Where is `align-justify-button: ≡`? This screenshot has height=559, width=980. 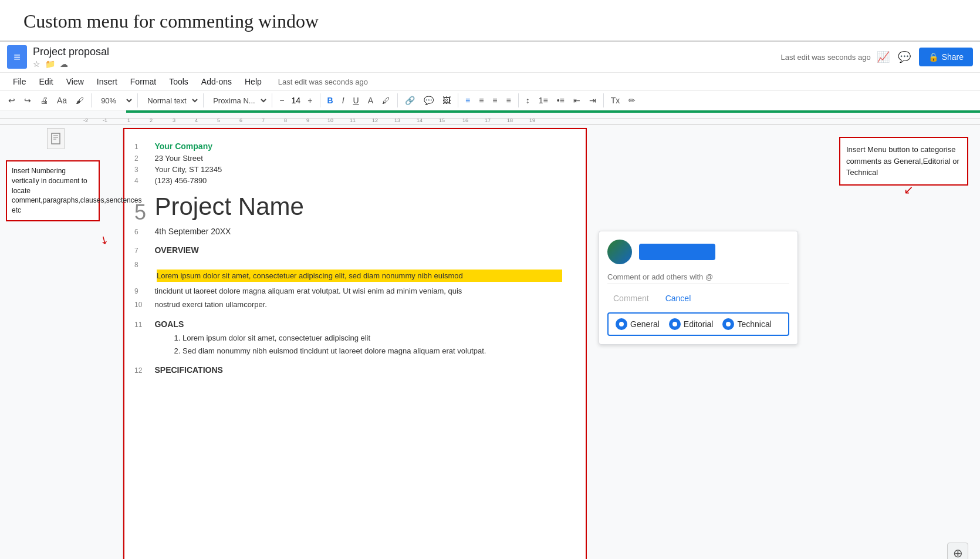 align-justify-button: ≡ is located at coordinates (509, 100).